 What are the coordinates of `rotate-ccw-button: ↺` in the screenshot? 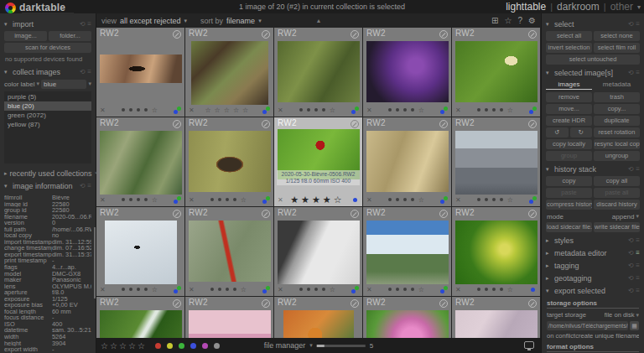 It's located at (557, 132).